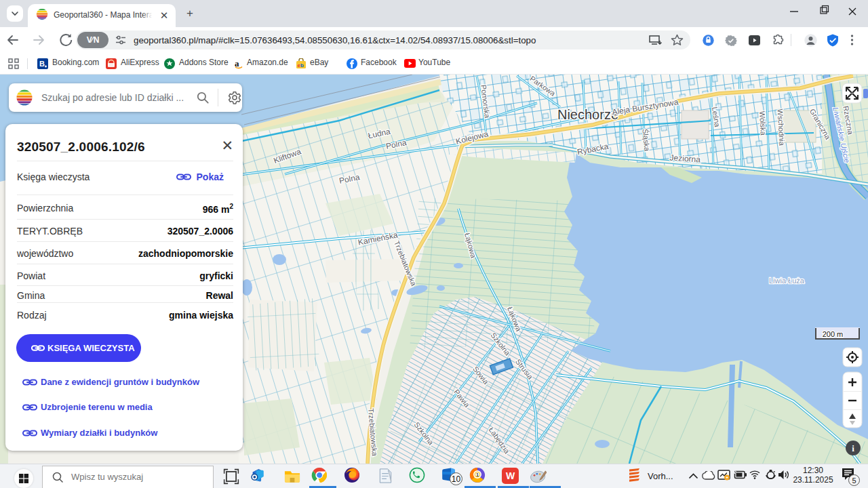 The height and width of the screenshot is (488, 868). Describe the element at coordinates (588, 115) in the screenshot. I see `svg-text: Niechorze` at that location.